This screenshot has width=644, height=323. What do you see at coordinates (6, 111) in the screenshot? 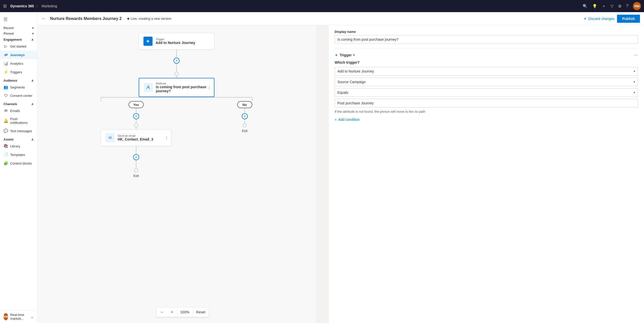
I see `email-icon: ✉` at bounding box center [6, 111].